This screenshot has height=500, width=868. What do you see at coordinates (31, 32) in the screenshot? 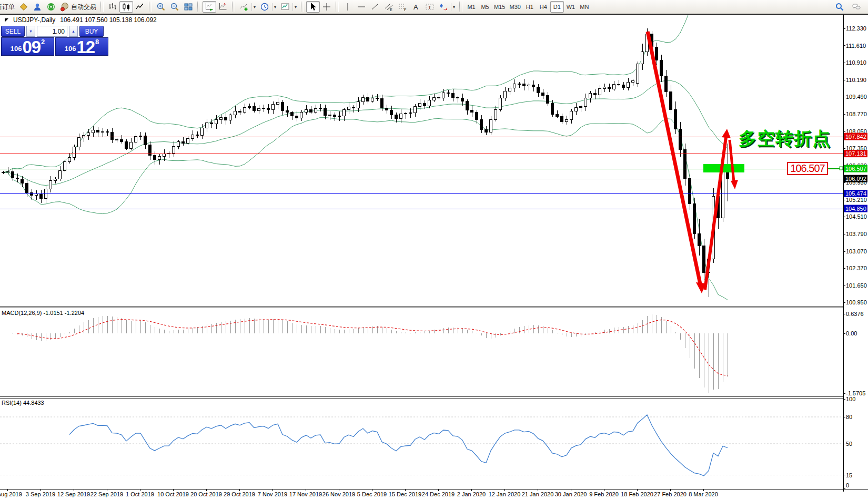
I see `volume-decrease-button: ▼` at bounding box center [31, 32].